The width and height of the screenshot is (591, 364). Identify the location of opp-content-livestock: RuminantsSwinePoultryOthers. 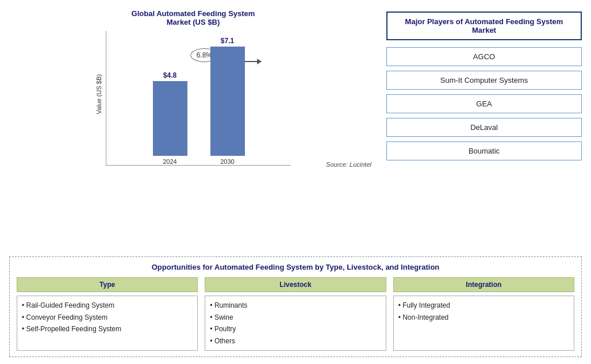
(296, 323).